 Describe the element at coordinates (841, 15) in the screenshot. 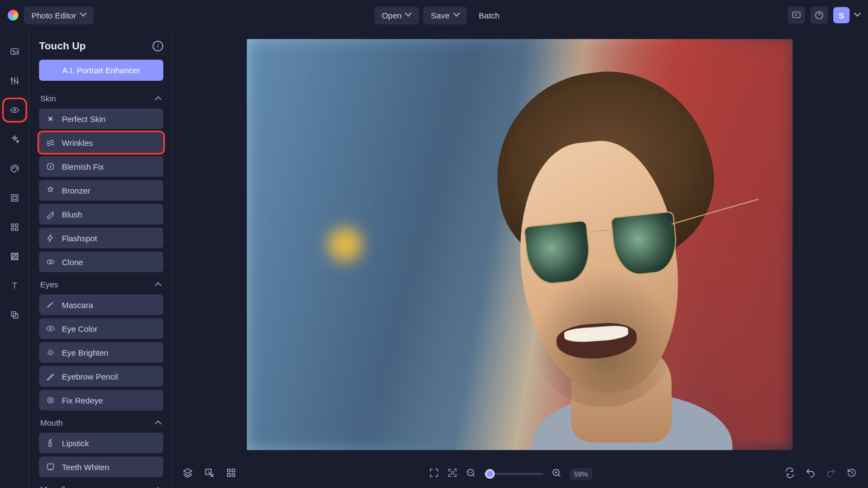

I see `avatar-letter: S` at that location.